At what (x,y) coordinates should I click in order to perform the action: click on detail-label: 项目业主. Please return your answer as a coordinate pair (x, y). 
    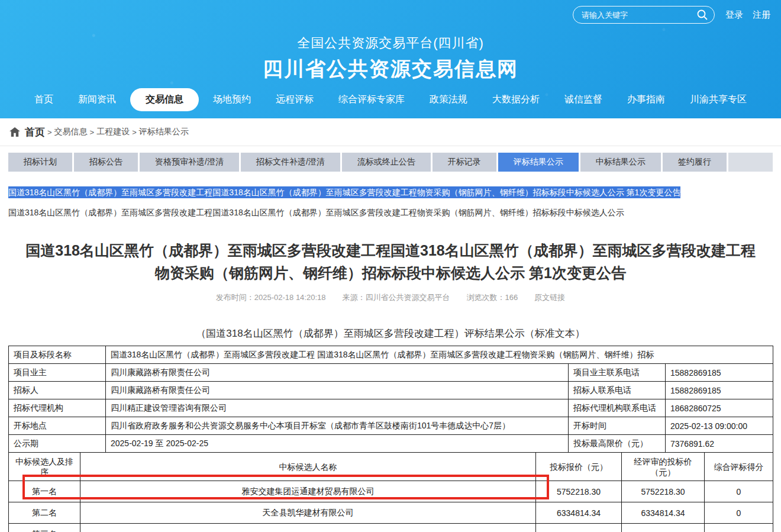
    Looking at the image, I should click on (57, 373).